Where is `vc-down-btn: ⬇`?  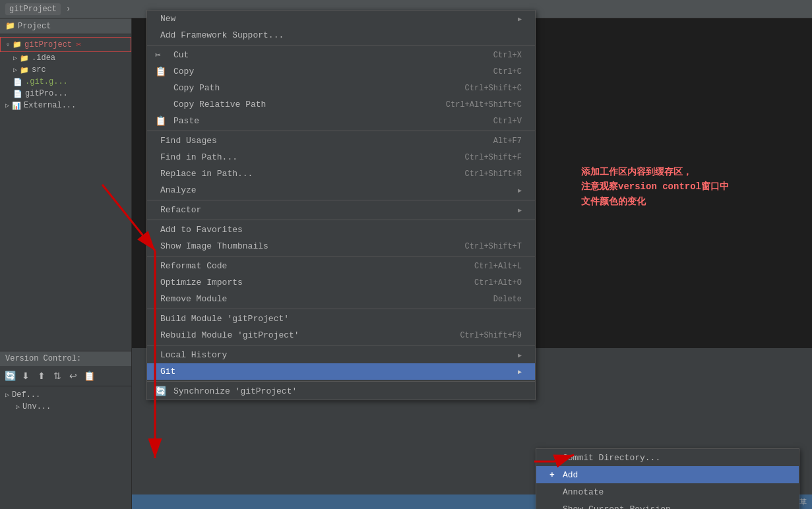 vc-down-btn: ⬇ is located at coordinates (26, 376).